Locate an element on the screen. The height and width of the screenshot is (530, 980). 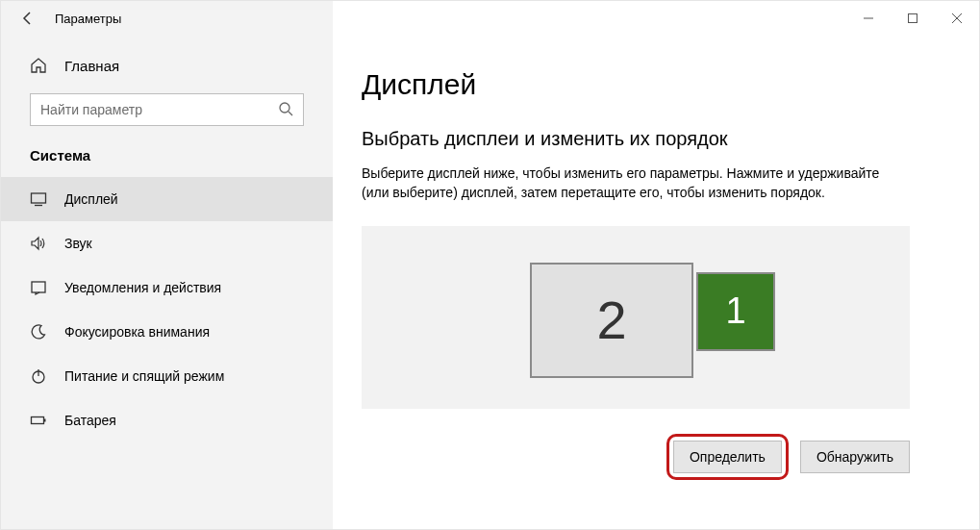
battery-icon is located at coordinates (38, 420).